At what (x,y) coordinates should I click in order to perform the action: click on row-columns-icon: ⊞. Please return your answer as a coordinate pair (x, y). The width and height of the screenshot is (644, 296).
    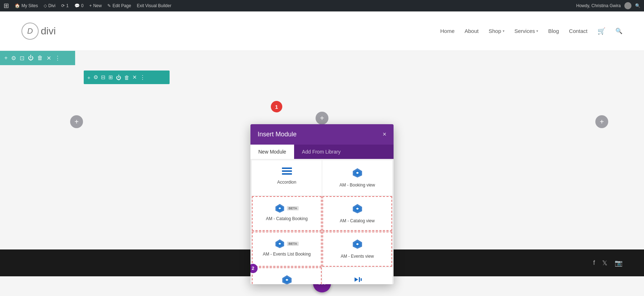
    Looking at the image, I should click on (111, 77).